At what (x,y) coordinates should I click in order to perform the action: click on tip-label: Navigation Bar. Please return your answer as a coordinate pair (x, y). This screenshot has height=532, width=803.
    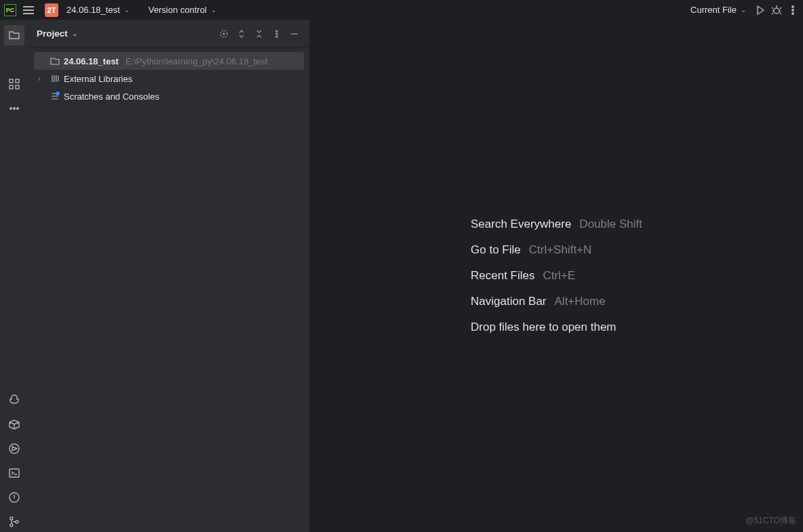
    Looking at the image, I should click on (509, 302).